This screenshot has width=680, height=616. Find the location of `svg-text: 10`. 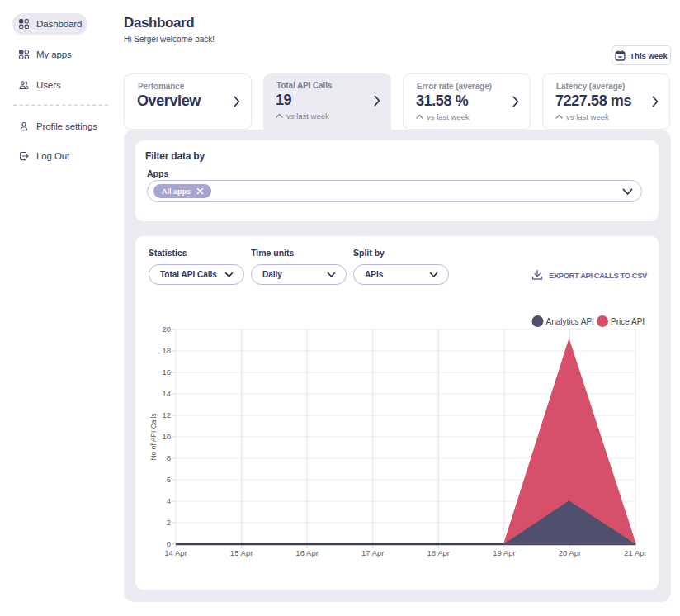

svg-text: 10 is located at coordinates (167, 436).